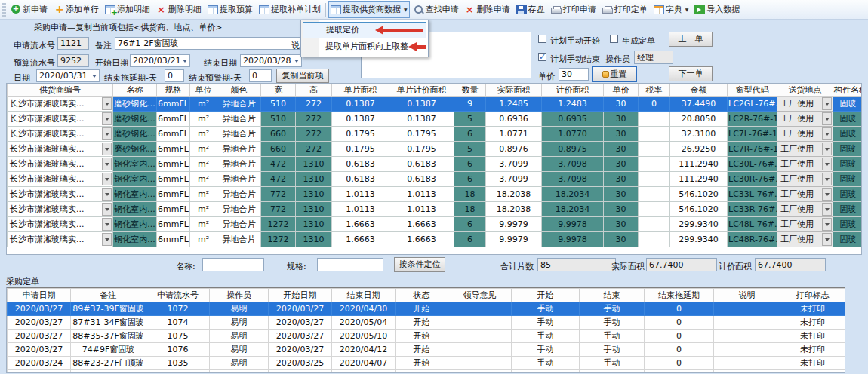 This screenshot has height=374, width=868. What do you see at coordinates (29, 9) in the screenshot?
I see `new-request-button: 新申请` at bounding box center [29, 9].